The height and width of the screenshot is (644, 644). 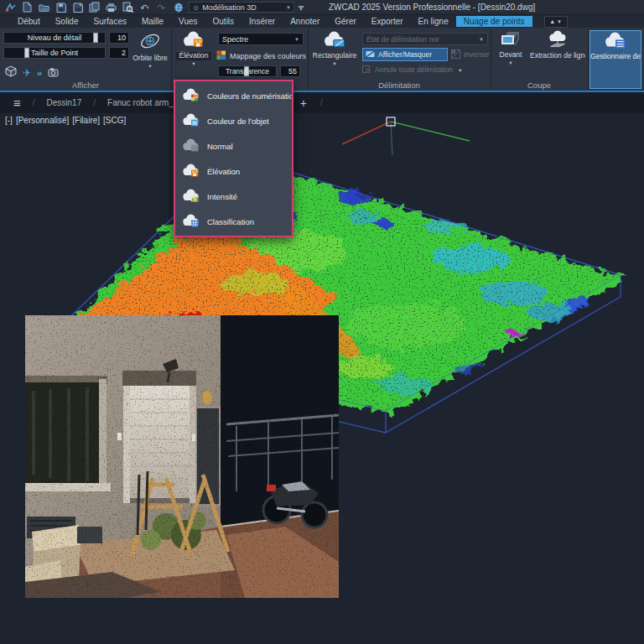 What do you see at coordinates (427, 70) in the screenshot?
I see `annule-delimitation-button: Annule toute délimitation ▼` at bounding box center [427, 70].